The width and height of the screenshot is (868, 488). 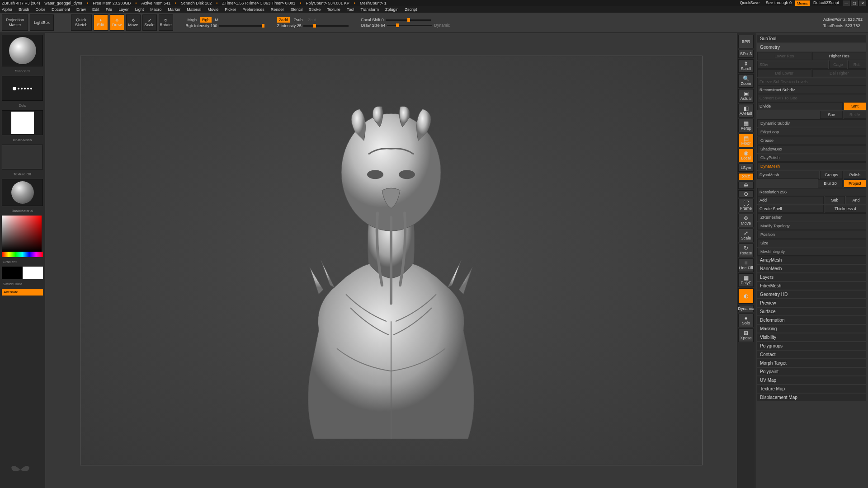 I want to click on menu-edit: Edit, so click(x=96, y=9).